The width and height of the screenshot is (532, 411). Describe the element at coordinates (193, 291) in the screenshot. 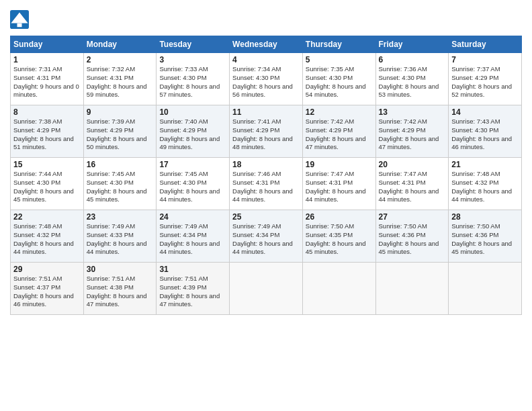

I see `day-info: Sunrise: 7:51 AM Sunset: 4:39 PM Dayligh…` at that location.